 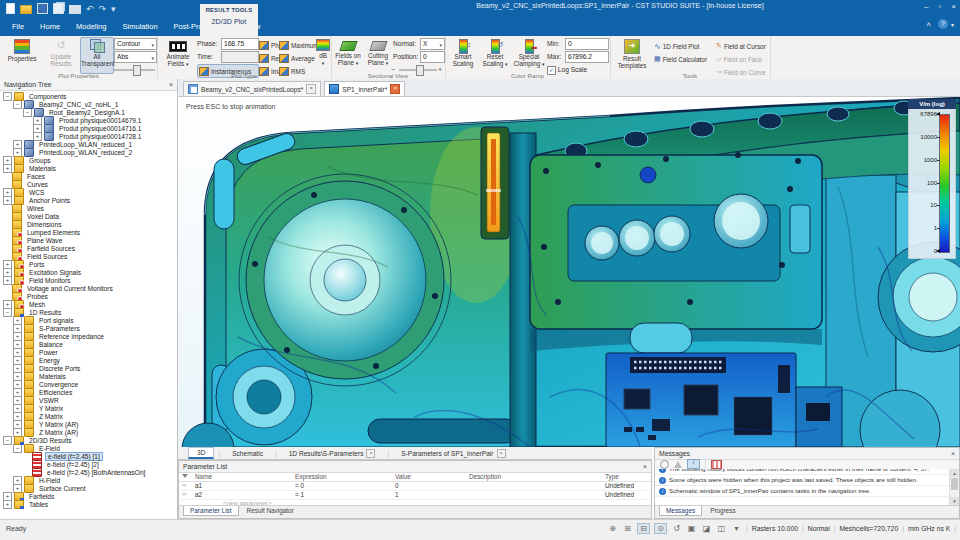 I want to click on save-icon, so click(x=42, y=8).